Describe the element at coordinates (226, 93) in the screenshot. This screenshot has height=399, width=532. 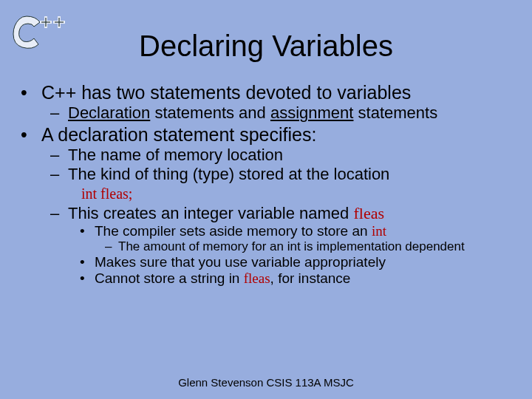
I see `bullet-text: C++ has two statements devoted to variab…` at that location.